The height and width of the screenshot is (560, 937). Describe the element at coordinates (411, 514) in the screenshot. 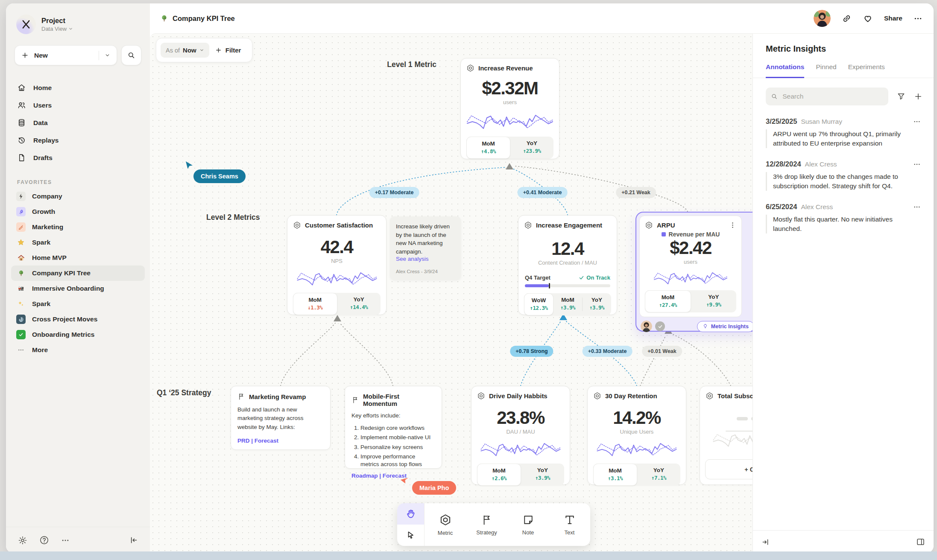

I see `hand-tool-button` at that location.